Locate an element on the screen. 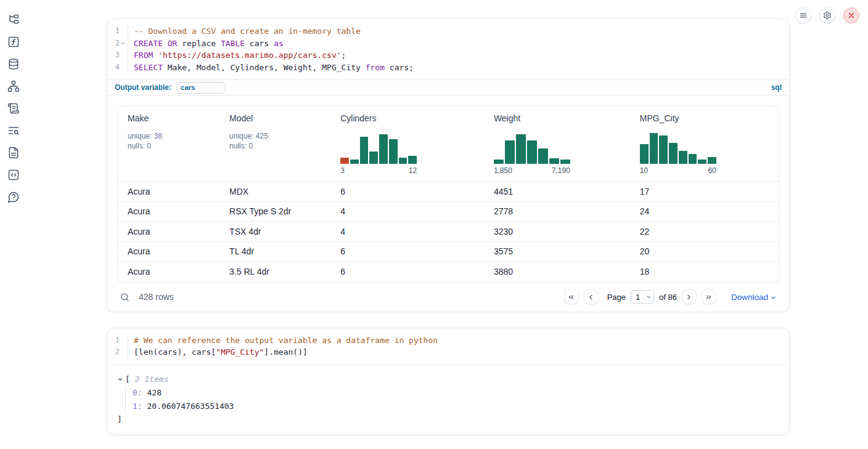  histogram-bars is located at coordinates (678, 148).